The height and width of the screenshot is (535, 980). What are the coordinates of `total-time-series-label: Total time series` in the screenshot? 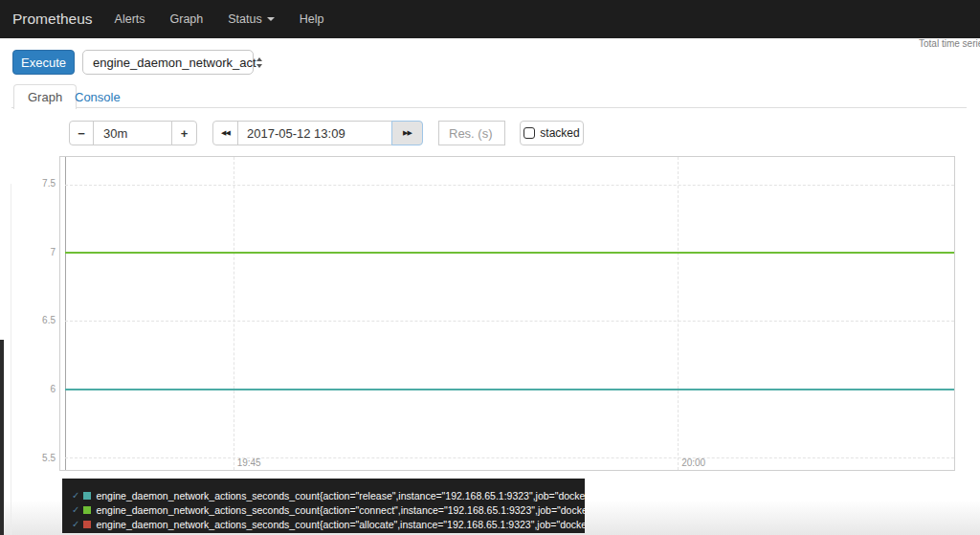 It's located at (949, 44).